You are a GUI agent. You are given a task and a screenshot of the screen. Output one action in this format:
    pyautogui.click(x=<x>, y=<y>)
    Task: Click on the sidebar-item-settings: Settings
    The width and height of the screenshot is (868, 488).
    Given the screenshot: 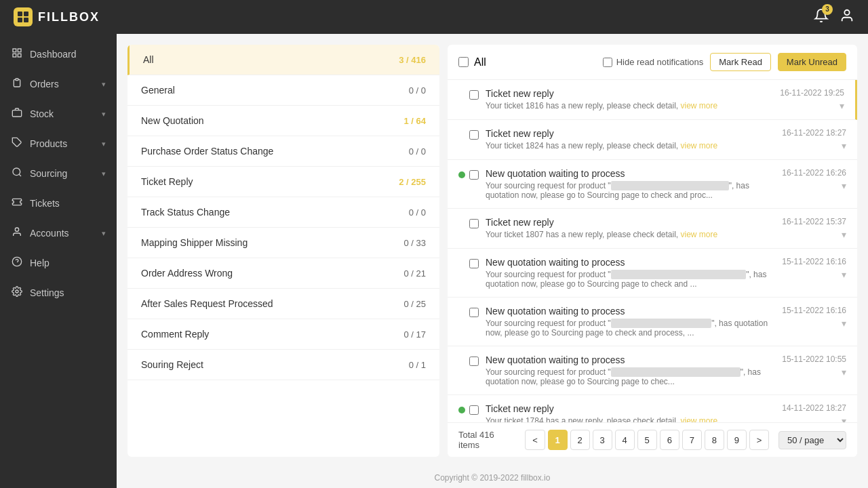 What is the action you would take?
    pyautogui.click(x=58, y=293)
    